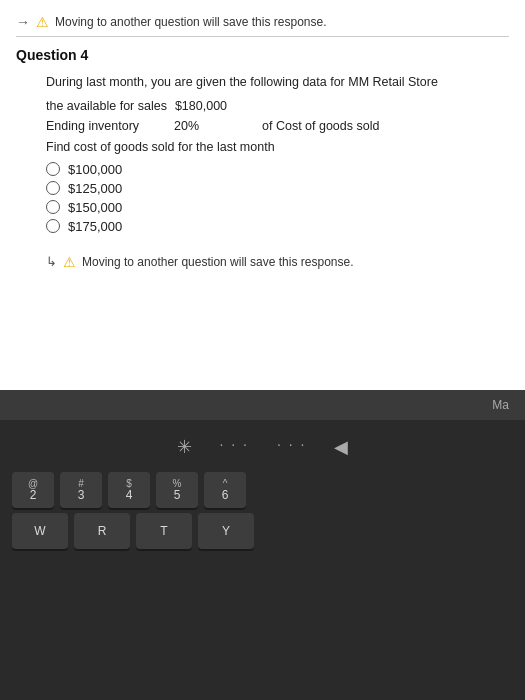 This screenshot has height=700, width=525. Describe the element at coordinates (278, 226) in the screenshot. I see `option-item-4: $175,000` at that location.